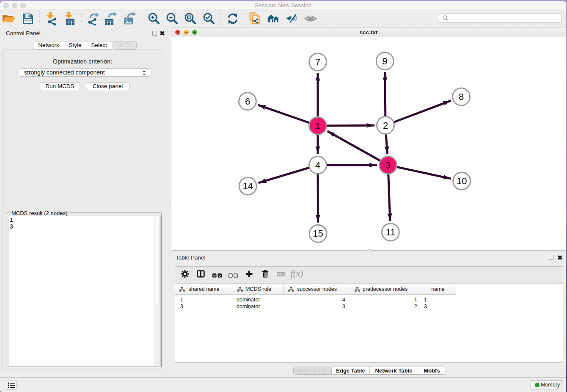 This screenshot has width=567, height=392. Describe the element at coordinates (248, 186) in the screenshot. I see `svg-text: 14` at that location.